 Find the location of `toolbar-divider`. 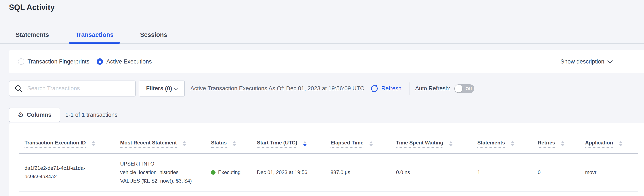

toolbar-divider is located at coordinates (409, 89).